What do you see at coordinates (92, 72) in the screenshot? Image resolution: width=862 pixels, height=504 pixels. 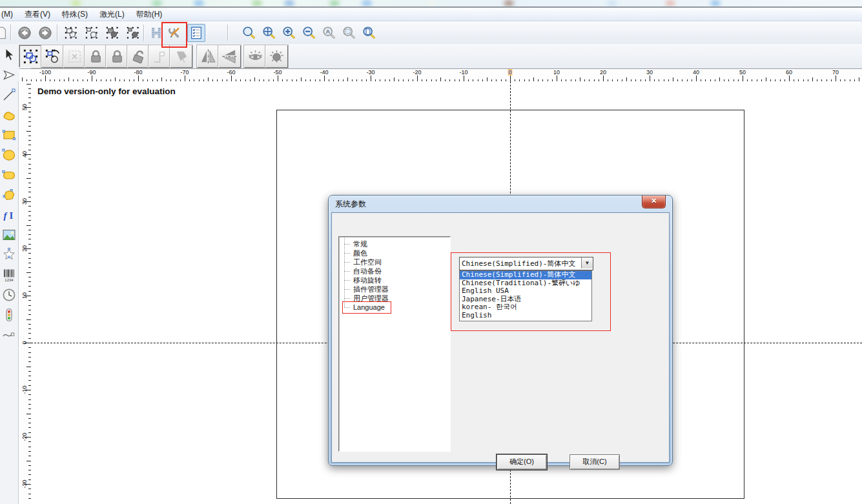 I see `h-ruler-label: -90` at bounding box center [92, 72].